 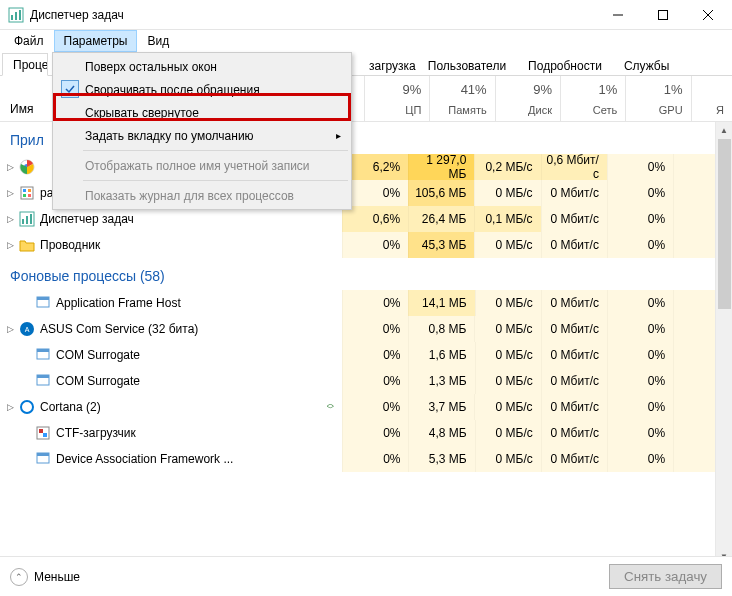 I want to click on memory-cell: 26,4 МБ, so click(x=441, y=219).